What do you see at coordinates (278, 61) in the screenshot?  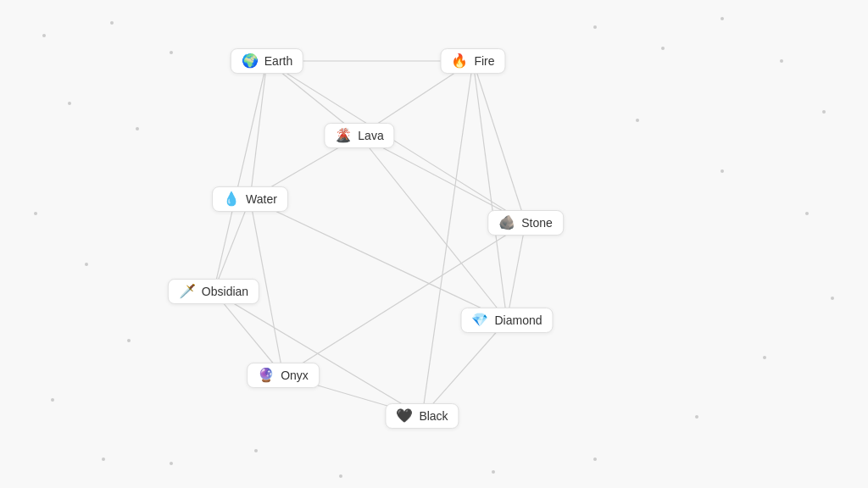 I see `earth-label: Earth` at bounding box center [278, 61].